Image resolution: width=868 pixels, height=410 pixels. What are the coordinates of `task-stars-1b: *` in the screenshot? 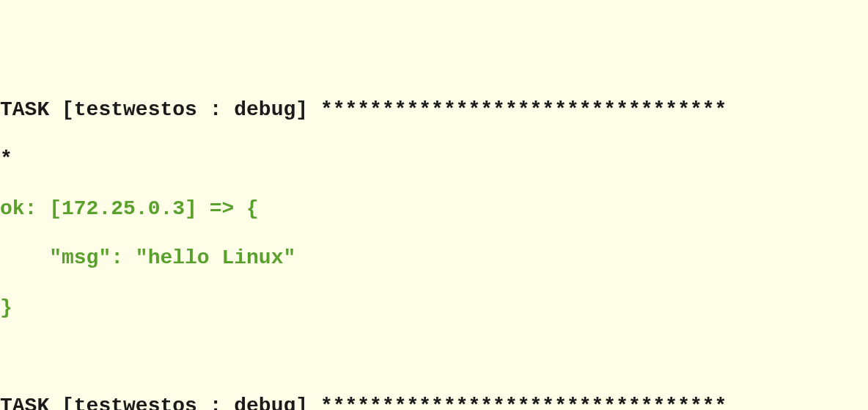 It's located at (434, 159).